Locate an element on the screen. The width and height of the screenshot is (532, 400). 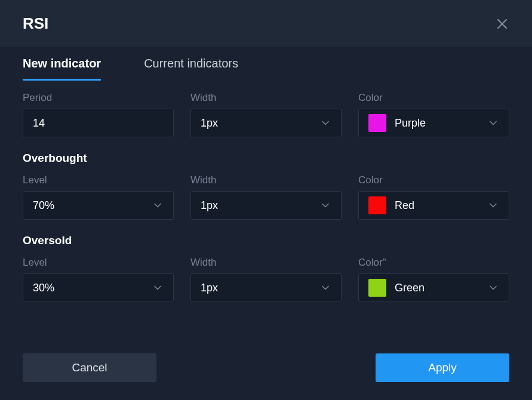
main-width-label: Width is located at coordinates (266, 98).